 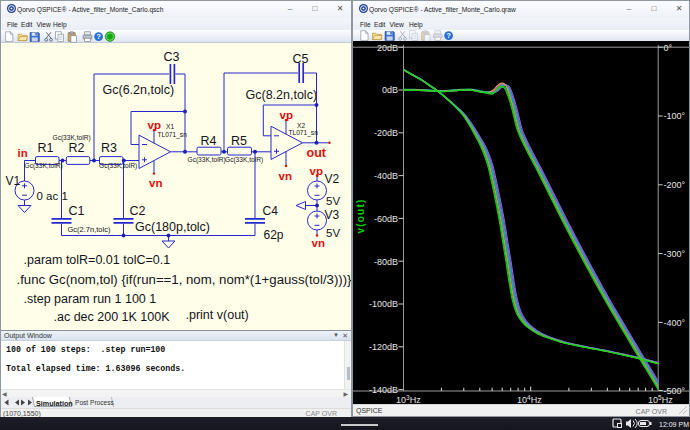 What do you see at coordinates (139, 90) in the screenshot?
I see `svg-text: Gc(6.2n,tolc)` at bounding box center [139, 90].